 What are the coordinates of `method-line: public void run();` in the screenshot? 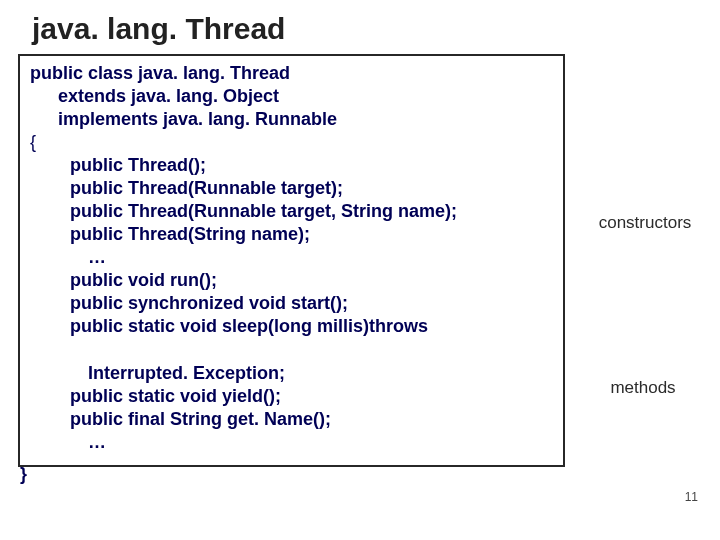 It's located at (312, 280).